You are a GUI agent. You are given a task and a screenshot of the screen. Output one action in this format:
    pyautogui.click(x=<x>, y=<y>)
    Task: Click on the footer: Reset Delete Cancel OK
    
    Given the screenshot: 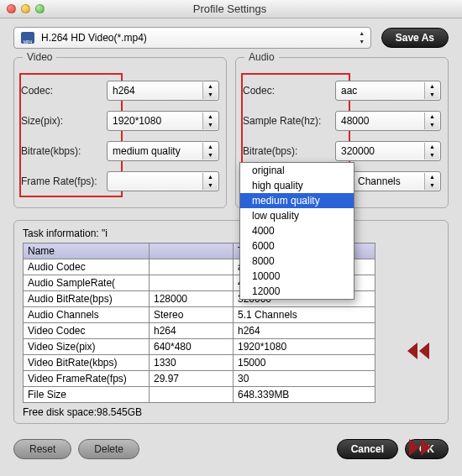 What is the action you would take?
    pyautogui.click(x=231, y=451)
    